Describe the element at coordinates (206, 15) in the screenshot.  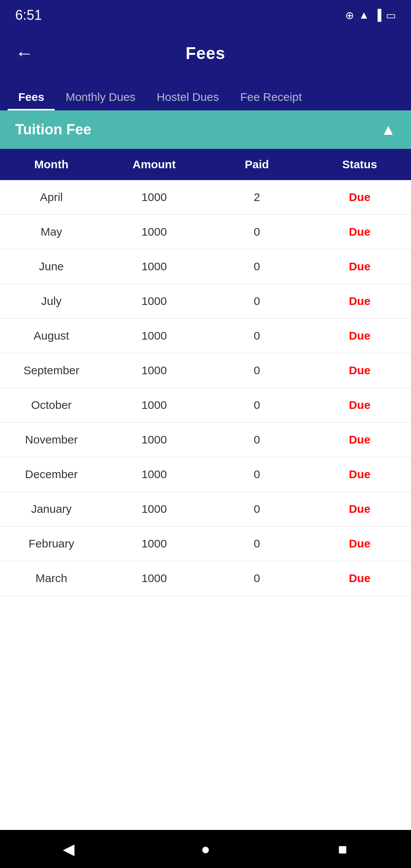
I see `status-bar: 6:51 ⊕ ▲ ▐ ▭` at that location.